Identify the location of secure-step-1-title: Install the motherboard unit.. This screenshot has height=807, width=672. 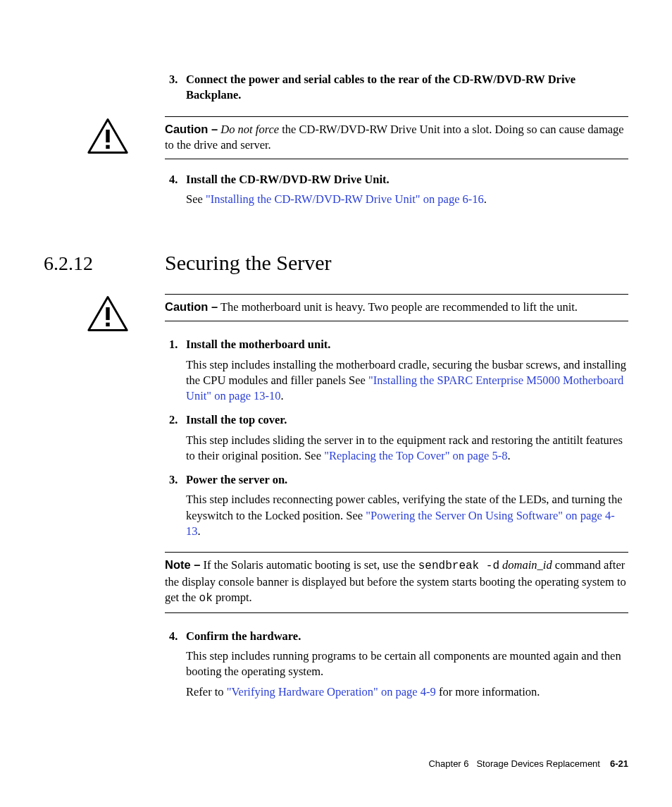
(258, 344).